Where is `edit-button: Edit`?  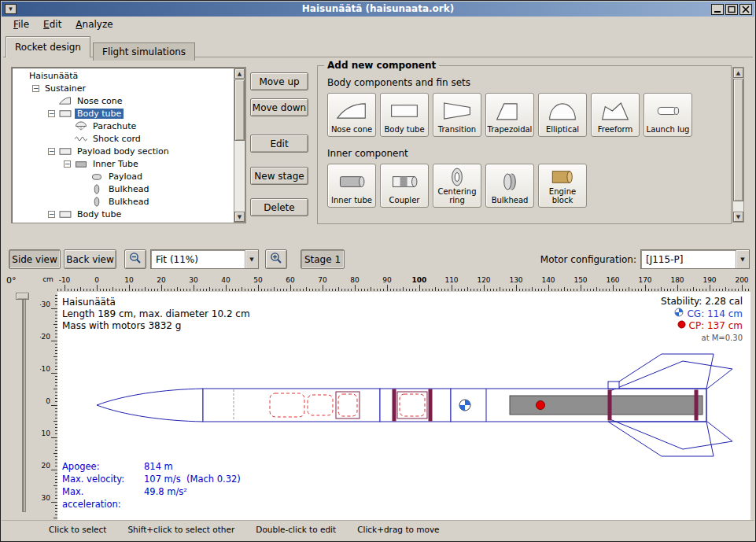 edit-button: Edit is located at coordinates (279, 143).